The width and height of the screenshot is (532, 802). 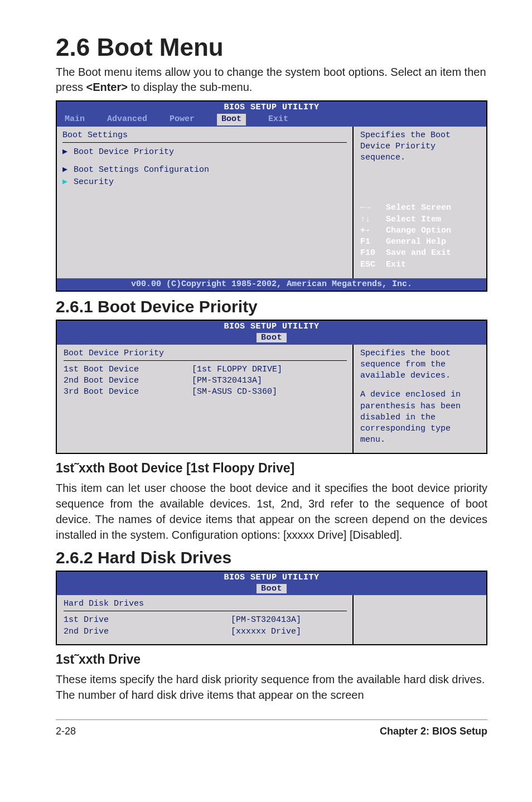 I want to click on chapter-label: Chapter 2: BIOS Setup, so click(x=434, y=732).